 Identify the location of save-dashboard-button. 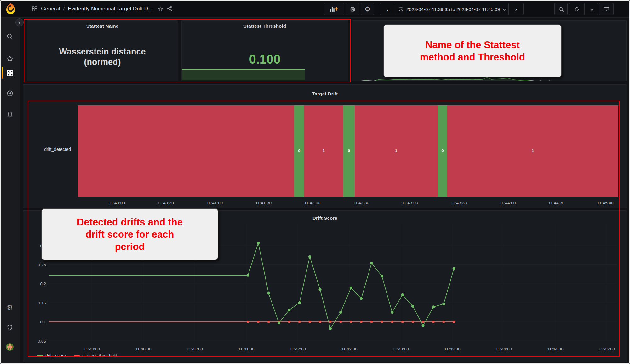
(352, 9).